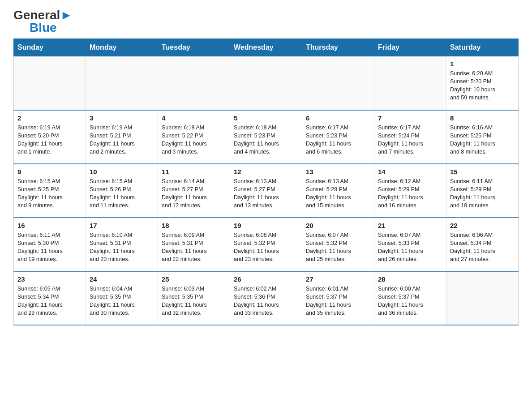 The image size is (532, 411). Describe the element at coordinates (266, 191) in the screenshot. I see `calendar-week-row: 9Sunrise: 6:15 AMSunset: 5:25 PMDaylight…` at that location.